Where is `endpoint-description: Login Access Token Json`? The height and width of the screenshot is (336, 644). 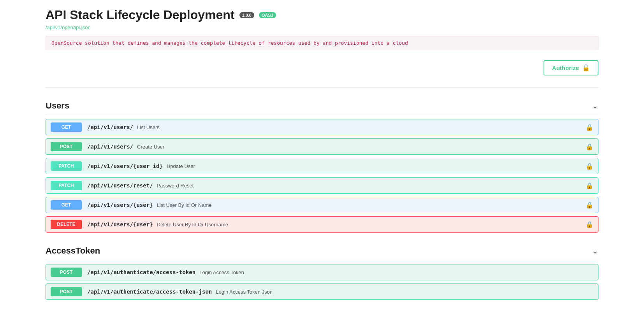
endpoint-description: Login Access Token Json is located at coordinates (244, 292).